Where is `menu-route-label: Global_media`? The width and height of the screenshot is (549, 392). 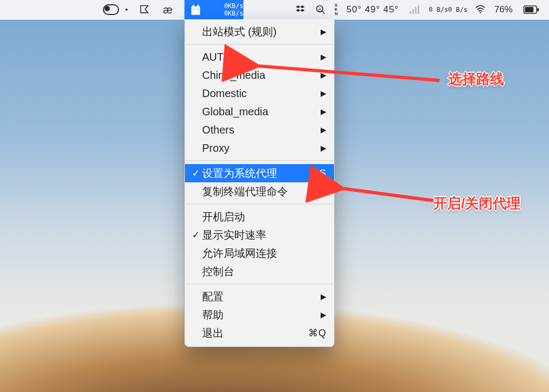 menu-route-label: Global_media is located at coordinates (262, 112).